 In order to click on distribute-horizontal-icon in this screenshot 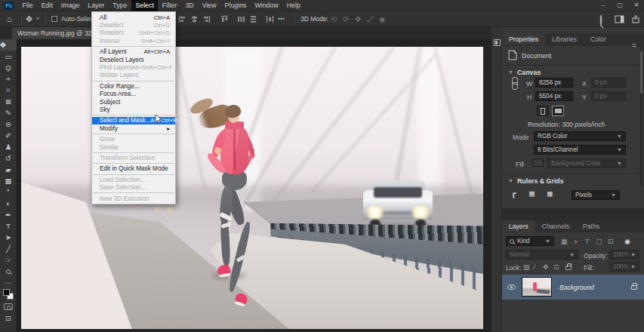, I will do `click(242, 20)`.